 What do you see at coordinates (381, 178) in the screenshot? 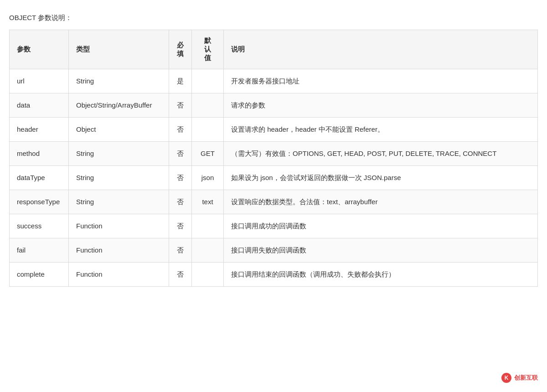
I see `cell-description: 如果设为 json，会尝试对返回的数据做一次 JSON.parse` at bounding box center [381, 178].